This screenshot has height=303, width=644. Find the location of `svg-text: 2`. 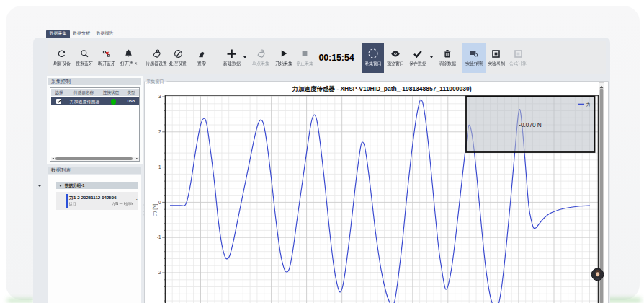

svg-text: 2 is located at coordinates (160, 131).